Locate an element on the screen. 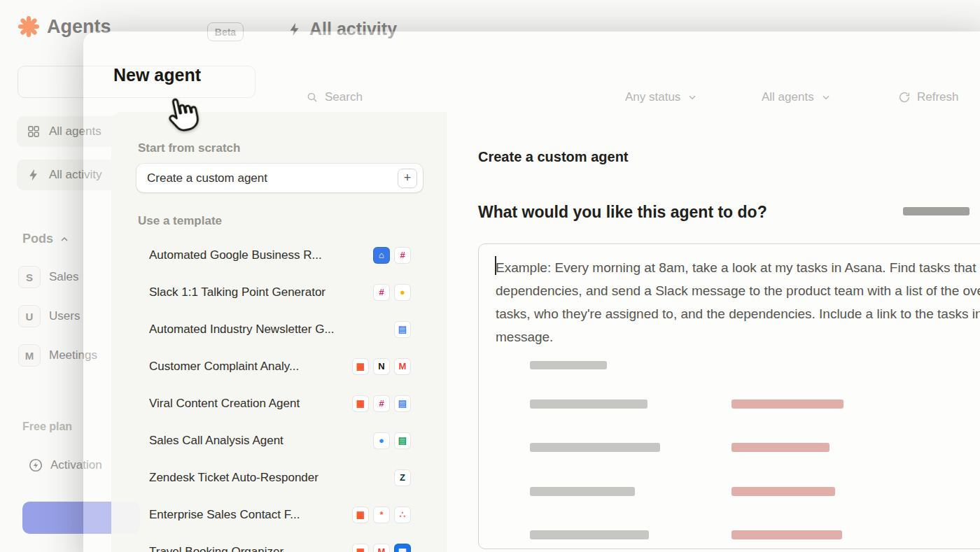 Image resolution: width=980 pixels, height=552 pixels. notion-icon: N is located at coordinates (382, 367).